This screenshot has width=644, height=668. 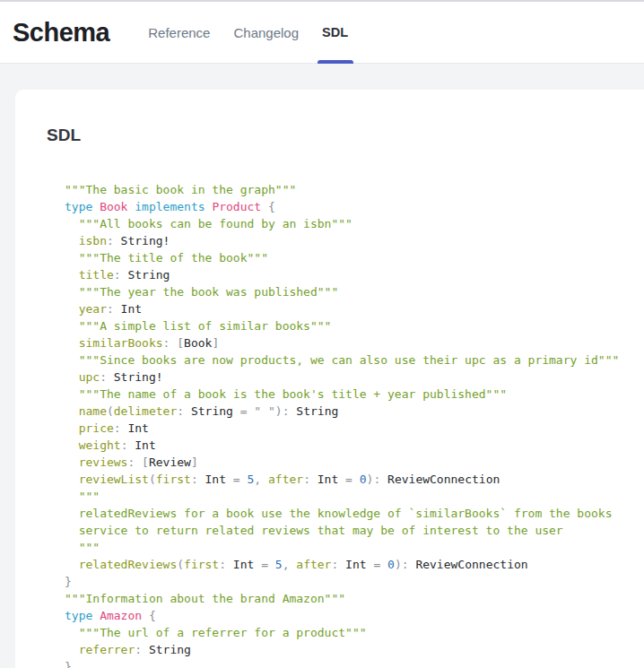 I want to click on code-line: """The year the book was published""", so click(x=354, y=292).